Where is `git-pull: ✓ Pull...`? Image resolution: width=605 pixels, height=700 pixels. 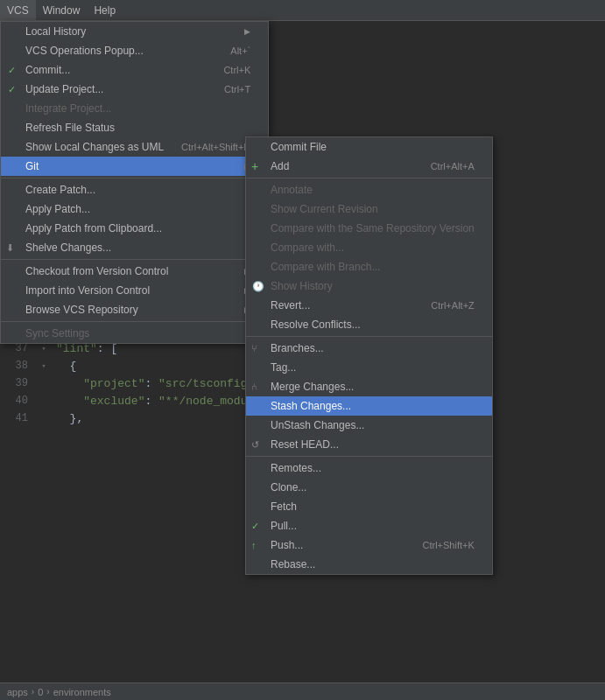 git-pull: ✓ Pull... is located at coordinates (369, 526).